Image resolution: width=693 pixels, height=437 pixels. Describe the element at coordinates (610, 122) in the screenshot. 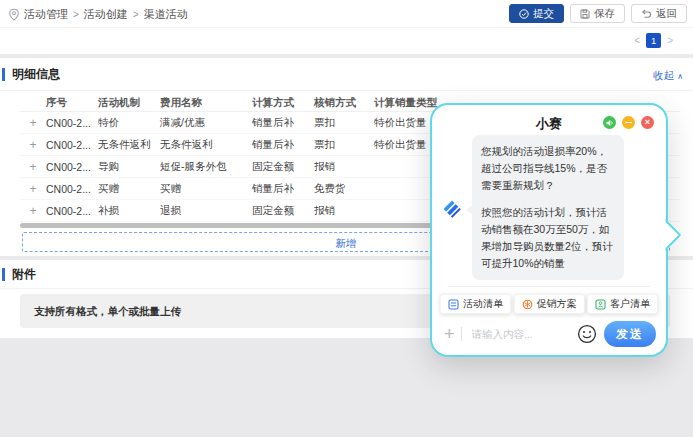

I see `voice-toggle-button` at that location.